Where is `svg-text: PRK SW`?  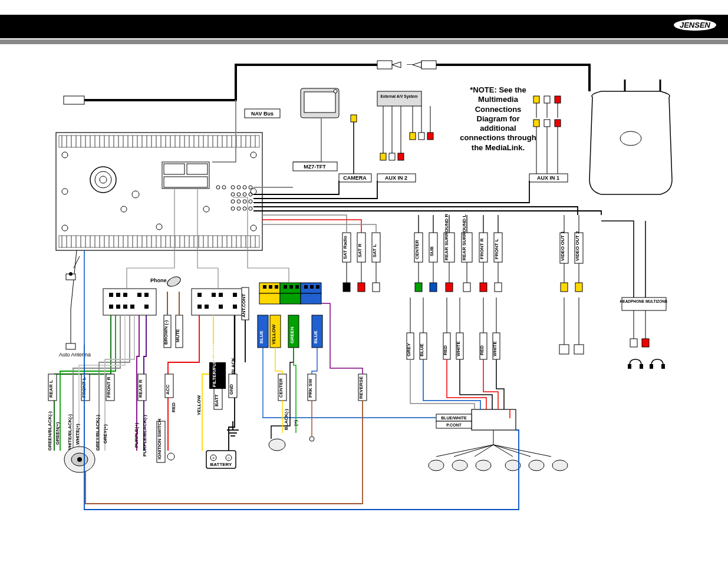
svg-text: PRK SW is located at coordinates (310, 388).